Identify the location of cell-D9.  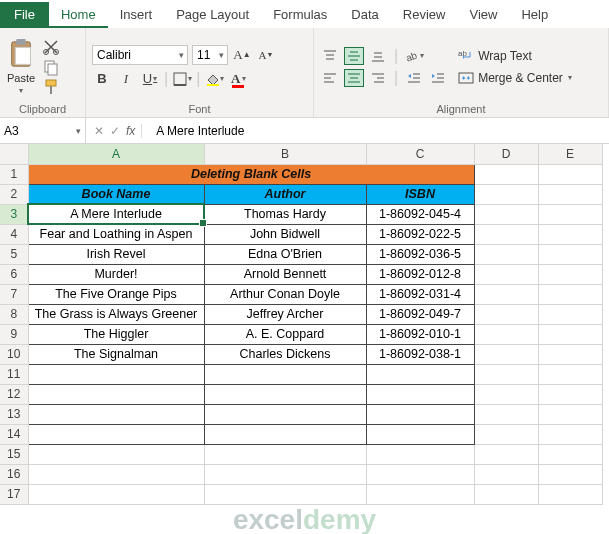
(506, 334).